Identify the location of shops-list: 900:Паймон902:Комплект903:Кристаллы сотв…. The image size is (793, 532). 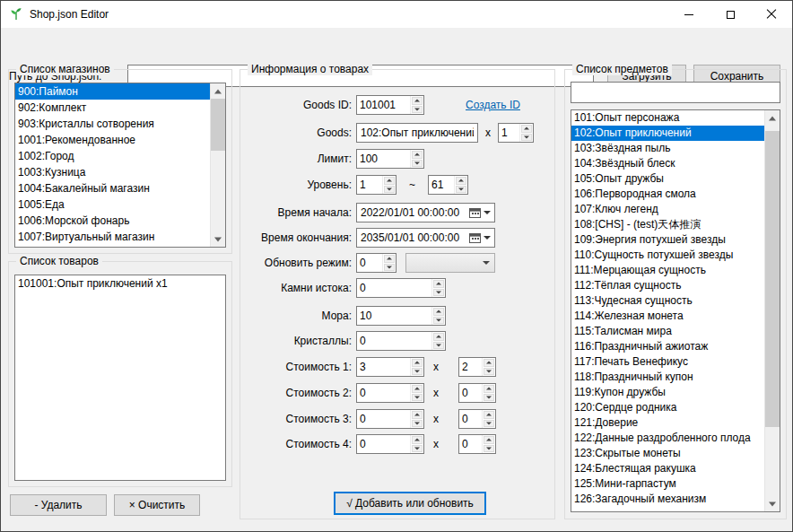
(113, 165).